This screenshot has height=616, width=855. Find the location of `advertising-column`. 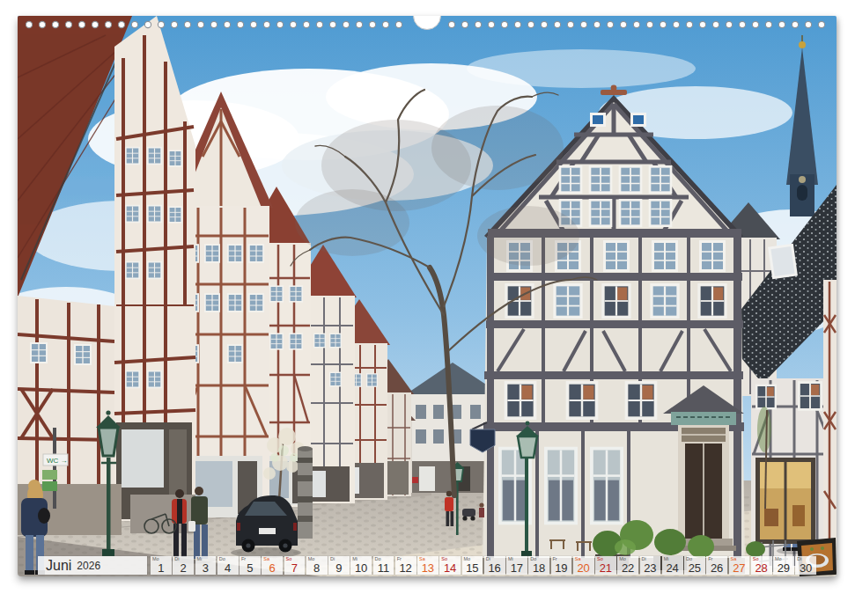

advertising-column is located at coordinates (305, 493).